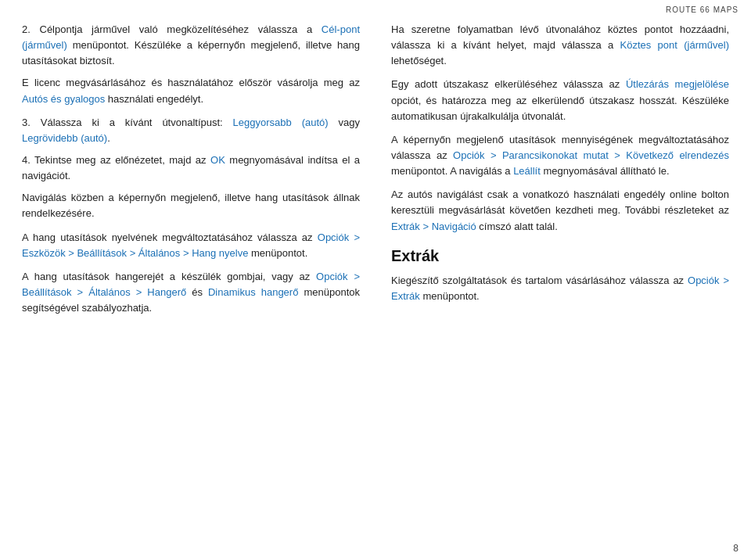 The height and width of the screenshot is (560, 751). Describe the element at coordinates (64, 138) in the screenshot. I see `link-legrövidebb: Legrövidebb (autó)` at that location.